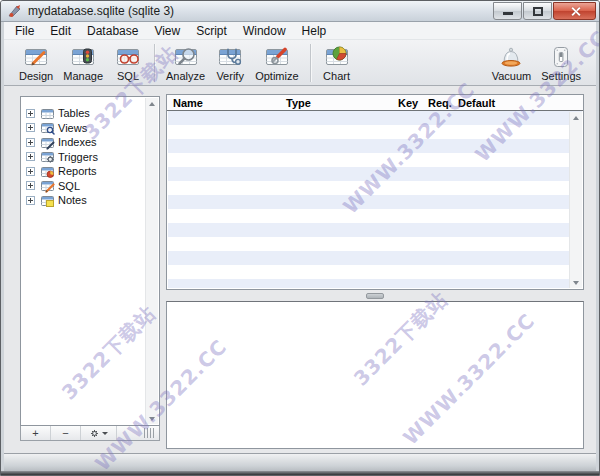  Describe the element at coordinates (300, 31) in the screenshot. I see `menubar: File Edit Database View Script Window He…` at that location.